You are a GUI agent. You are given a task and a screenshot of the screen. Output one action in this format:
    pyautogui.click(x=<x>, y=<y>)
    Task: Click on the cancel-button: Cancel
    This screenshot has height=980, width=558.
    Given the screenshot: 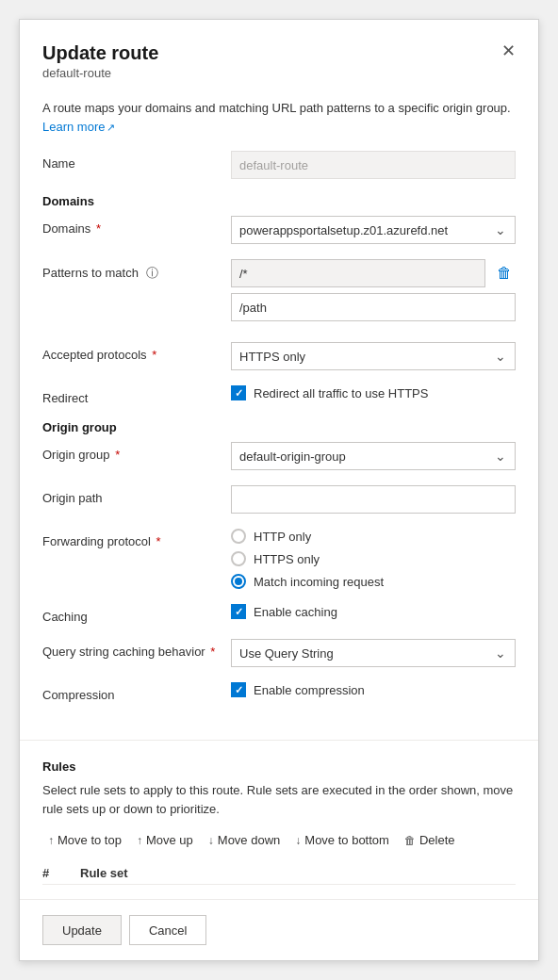 What is the action you would take?
    pyautogui.click(x=168, y=930)
    